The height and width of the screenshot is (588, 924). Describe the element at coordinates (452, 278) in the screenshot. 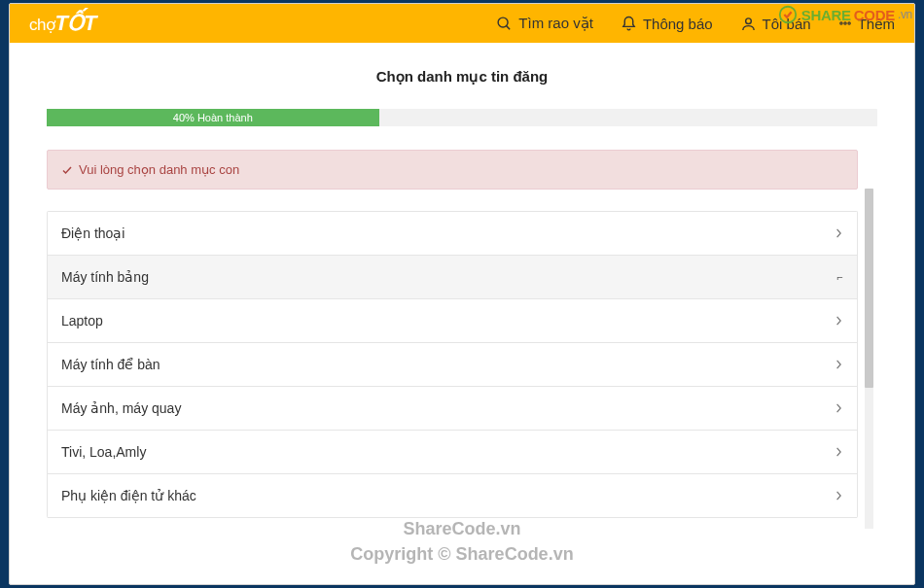

I see `category-row: Máy tính bảng⌐` at that location.